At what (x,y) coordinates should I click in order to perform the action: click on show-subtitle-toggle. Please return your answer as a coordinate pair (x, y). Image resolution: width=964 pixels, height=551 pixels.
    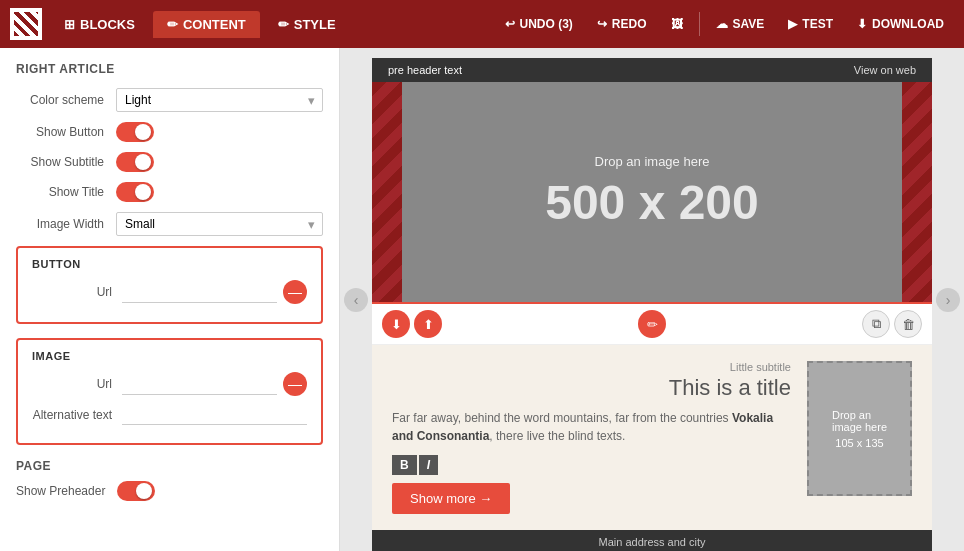
    Looking at the image, I should click on (135, 162).